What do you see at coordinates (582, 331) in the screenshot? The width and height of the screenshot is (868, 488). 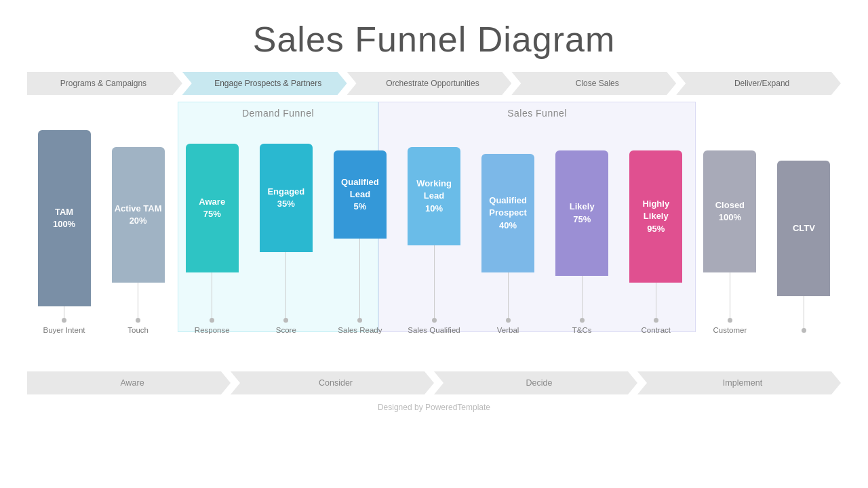 I see `bottom-label-7: T&Cs` at bounding box center [582, 331].